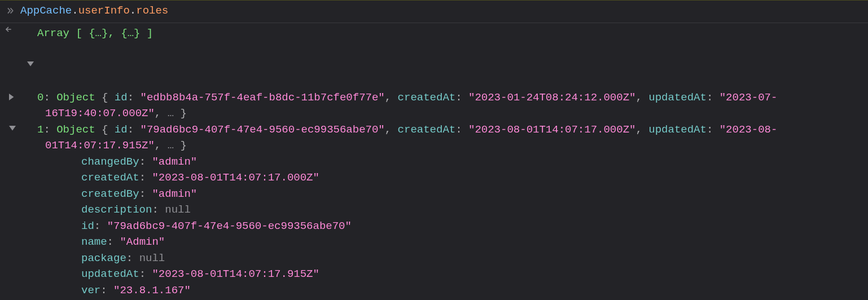 The height and width of the screenshot is (300, 868). I want to click on prop-row: package: null, so click(434, 258).